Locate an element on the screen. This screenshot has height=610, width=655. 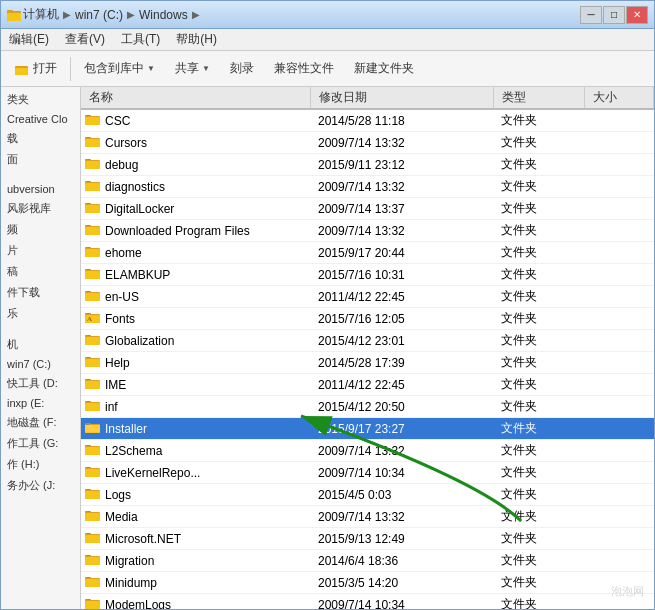
table-row: Logs2015/4/5 0:03文件夹 is located at coordinates (368, 495).